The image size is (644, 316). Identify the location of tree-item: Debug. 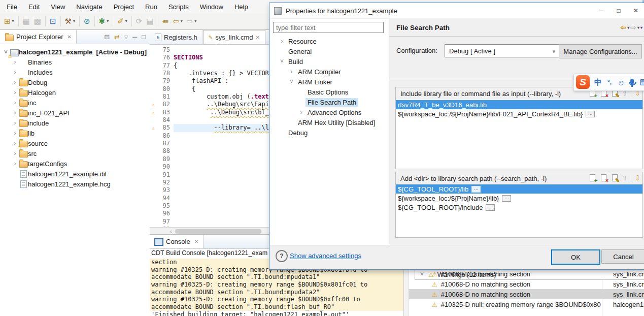
(75, 82).